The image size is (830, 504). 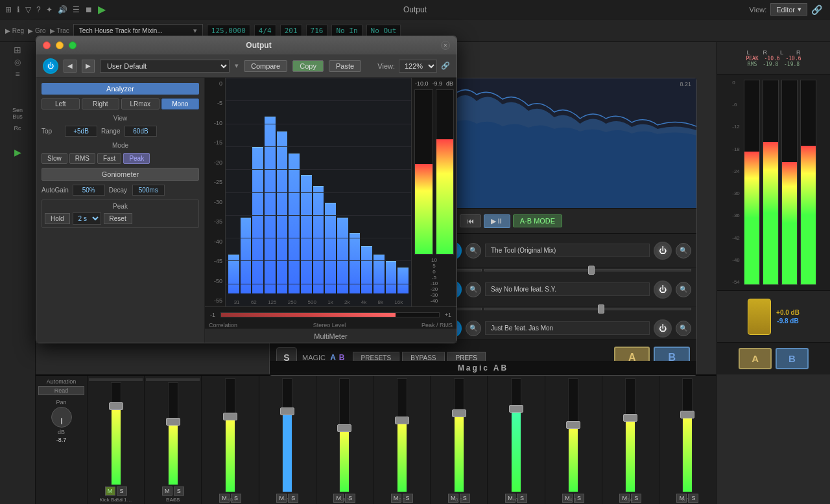 What do you see at coordinates (140, 104) in the screenshot?
I see `ch-lrmax-btn: LRmax` at bounding box center [140, 104].